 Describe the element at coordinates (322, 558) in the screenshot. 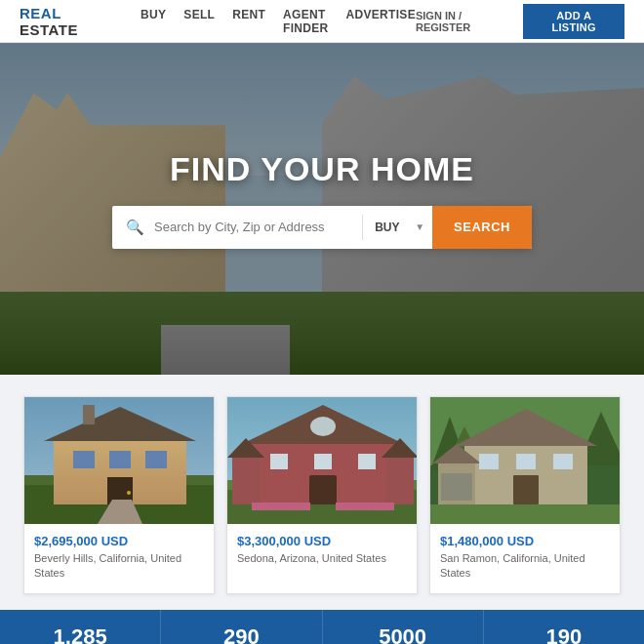

I see `listing-location-2: Sedona, Arizona, United States` at that location.